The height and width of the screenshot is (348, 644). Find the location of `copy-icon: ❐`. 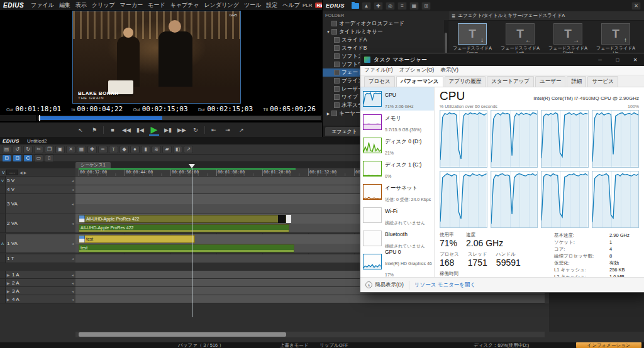

copy-icon: ❐ is located at coordinates (49, 150).